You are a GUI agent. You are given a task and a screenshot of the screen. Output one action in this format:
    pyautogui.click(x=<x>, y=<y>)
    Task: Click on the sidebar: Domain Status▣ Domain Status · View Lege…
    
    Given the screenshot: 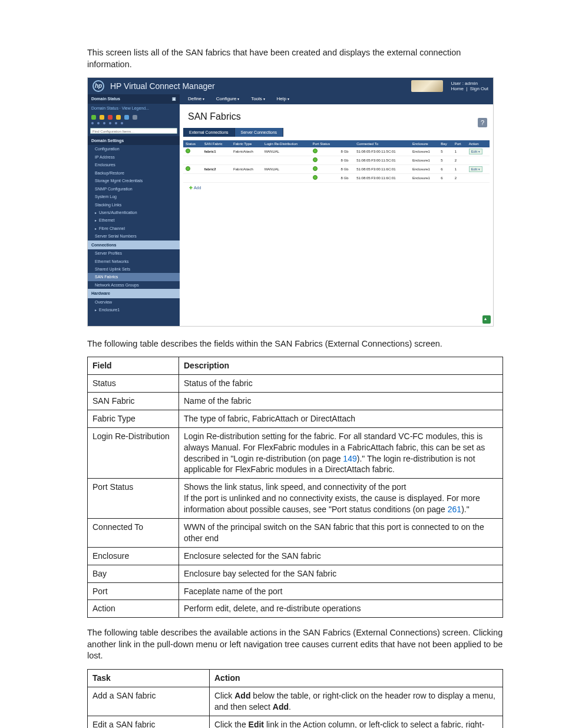 What is the action you would take?
    pyautogui.click(x=134, y=210)
    